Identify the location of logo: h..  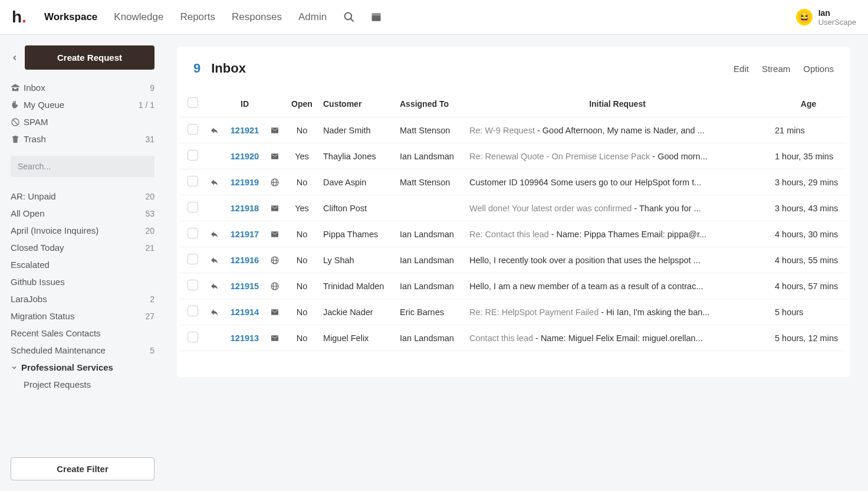
(19, 17).